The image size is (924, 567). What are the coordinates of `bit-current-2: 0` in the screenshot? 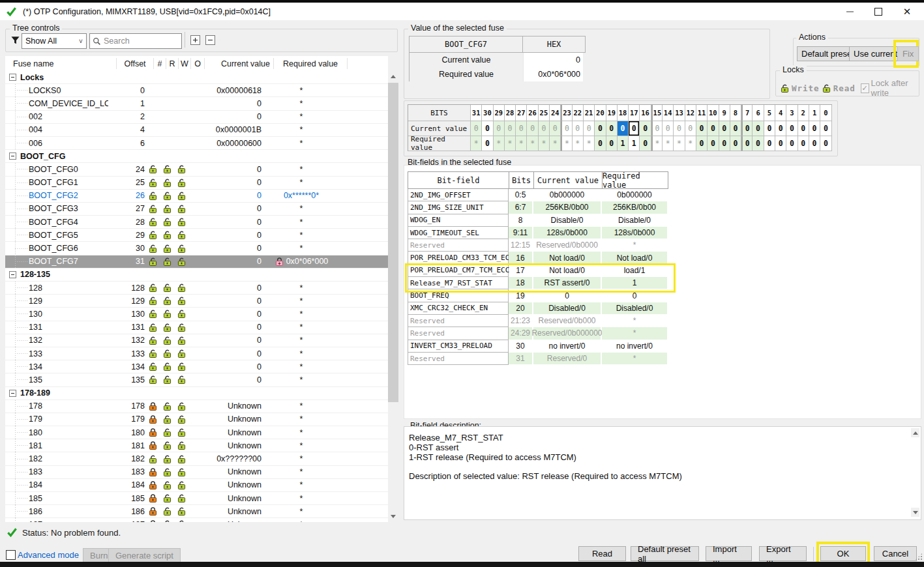 It's located at (803, 129).